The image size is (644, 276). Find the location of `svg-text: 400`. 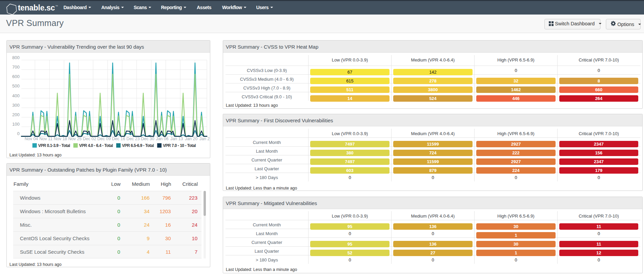

svg-text: 400 is located at coordinates (16, 96).